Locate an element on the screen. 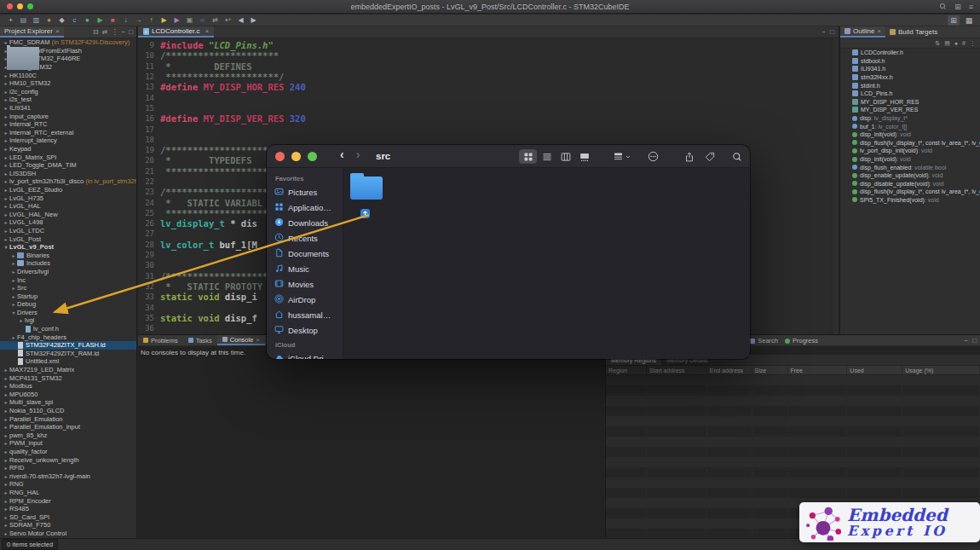  back-icon: ◀ is located at coordinates (240, 20).